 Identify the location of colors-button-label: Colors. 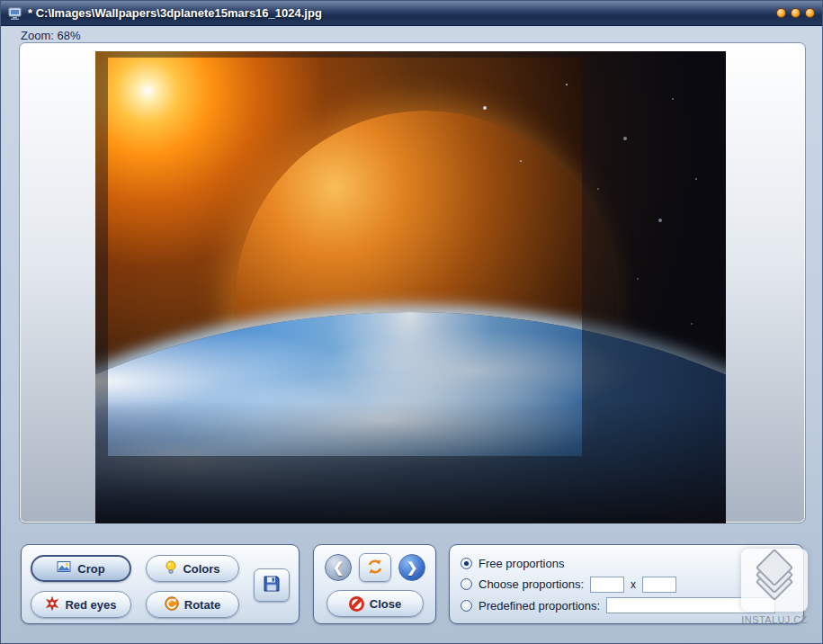
(201, 568).